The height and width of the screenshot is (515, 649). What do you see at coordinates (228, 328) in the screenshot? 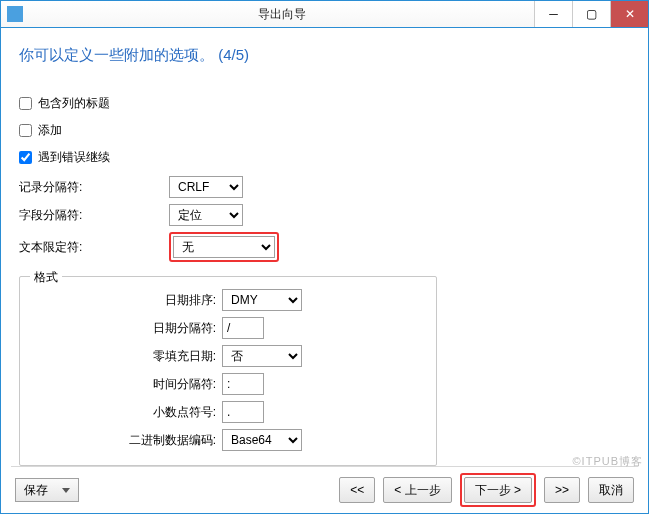
I see `row-date-sep: 日期分隔符:` at bounding box center [228, 328].